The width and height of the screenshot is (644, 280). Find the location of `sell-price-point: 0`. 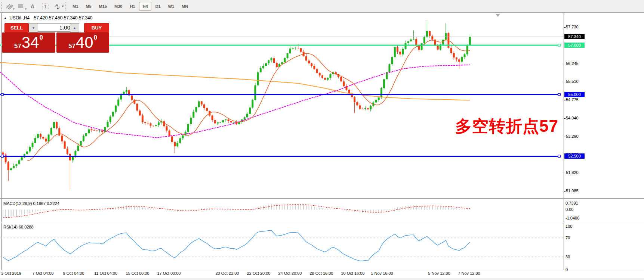

sell-price-point: 0 is located at coordinates (41, 37).